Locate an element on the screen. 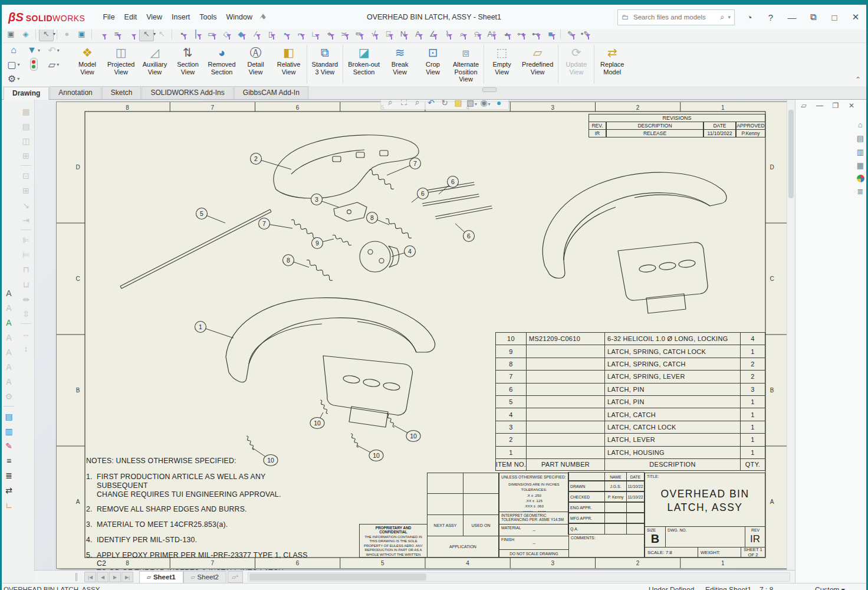 Image resolution: width=868 pixels, height=590 pixels. bom-row: 2LATCH, LEVER1 is located at coordinates (631, 440).